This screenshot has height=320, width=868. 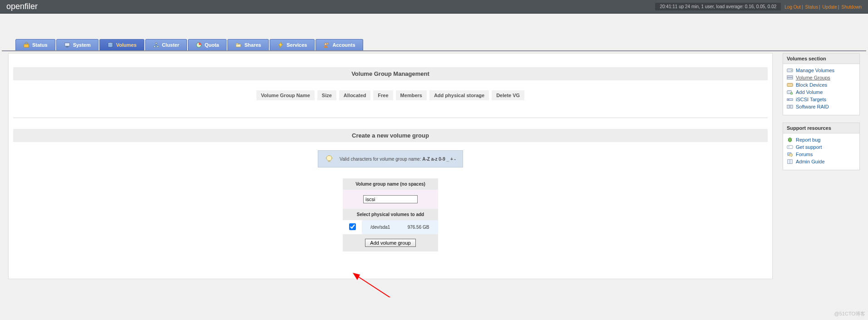 What do you see at coordinates (823, 7) in the screenshot?
I see `top-action-links: Log Out| Status| Update| Shutdown` at bounding box center [823, 7].